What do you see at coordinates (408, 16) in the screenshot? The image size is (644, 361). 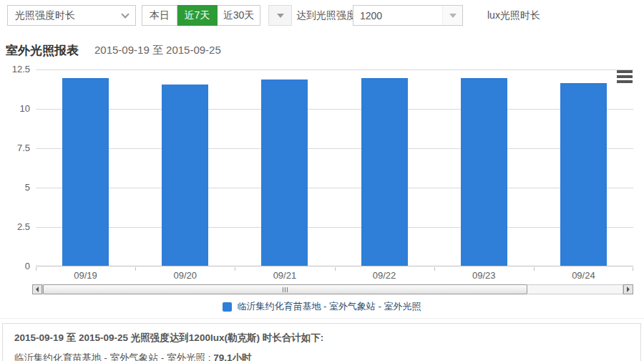 I see `intensity-combobox: 1200` at bounding box center [408, 16].